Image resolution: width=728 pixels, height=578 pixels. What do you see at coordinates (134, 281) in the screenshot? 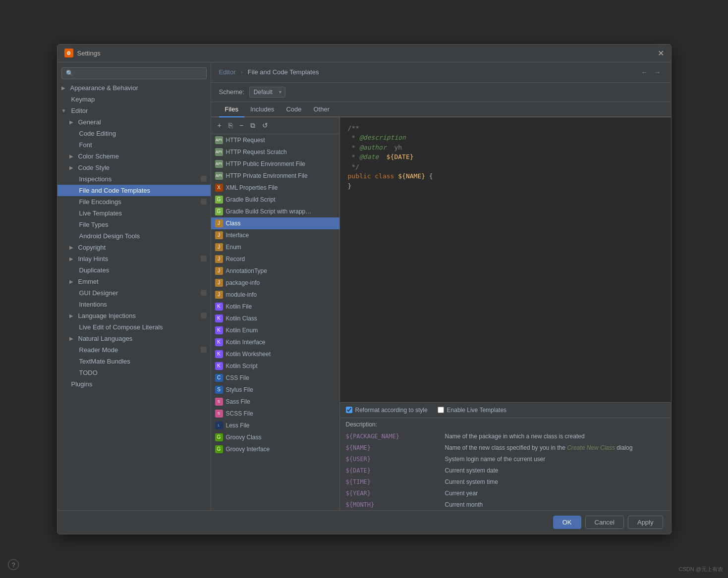
I see `sidebar-item-emmet: ▶Emmet` at bounding box center [134, 281].